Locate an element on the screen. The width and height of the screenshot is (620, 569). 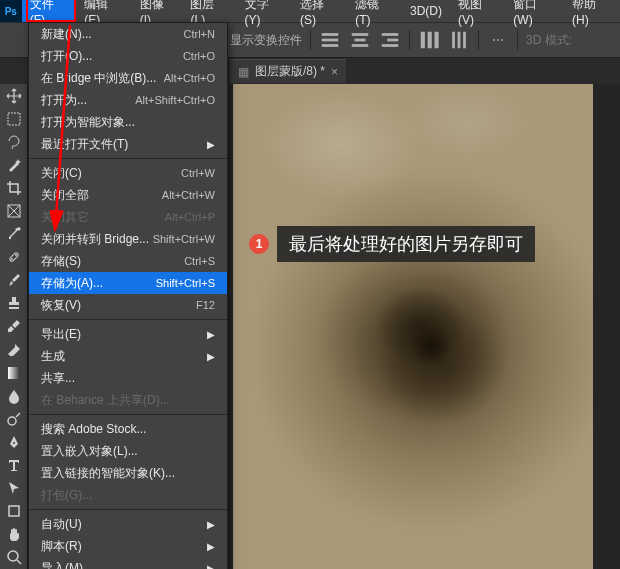
stamp-tool-icon is located at coordinates (14, 304).